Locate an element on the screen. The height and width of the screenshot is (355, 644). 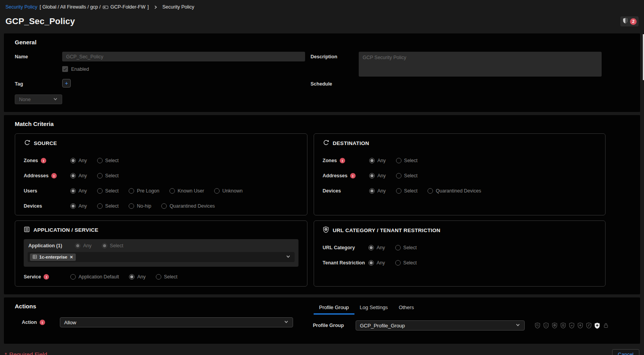
application-select: 1c-enterprise ✕ is located at coordinates (161, 257).